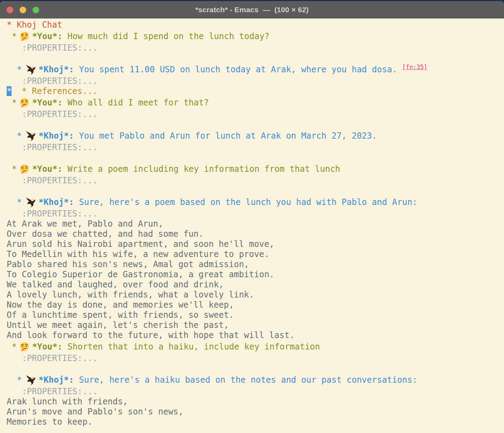  What do you see at coordinates (255, 315) in the screenshot?
I see `poem-line: Of a lunchtime spent, with friends, so s…` at bounding box center [255, 315].